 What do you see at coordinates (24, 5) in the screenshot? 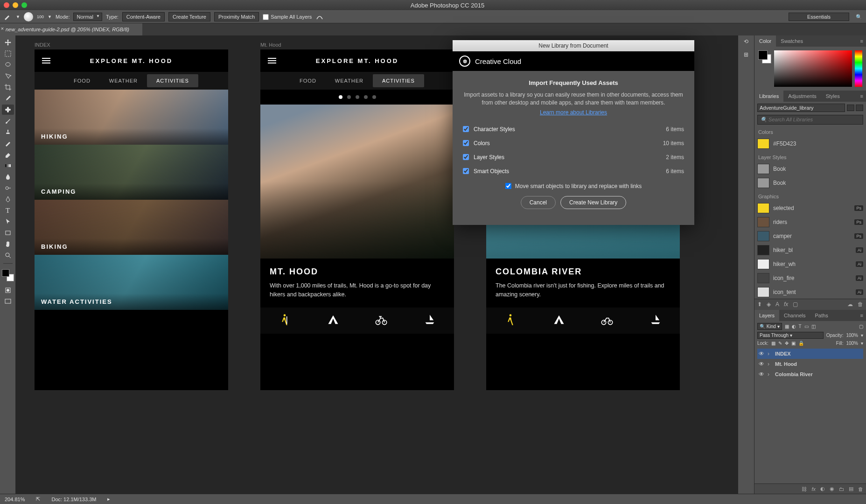
I see `zoom-window-button` at bounding box center [24, 5].